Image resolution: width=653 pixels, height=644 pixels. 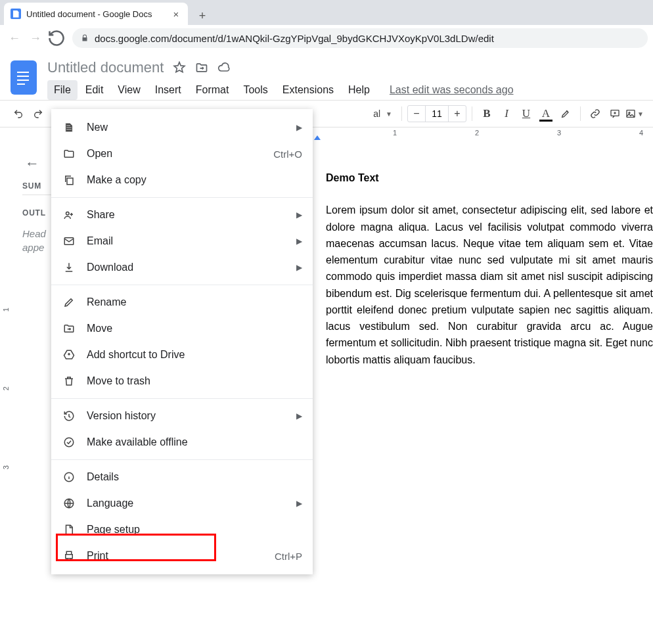 I want to click on highlight-button, so click(x=566, y=114).